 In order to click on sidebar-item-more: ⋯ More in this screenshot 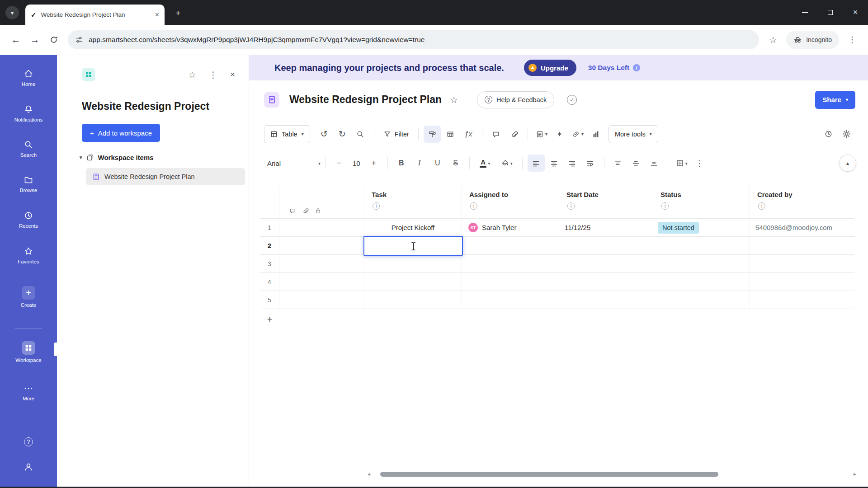, I will do `click(28, 392)`.